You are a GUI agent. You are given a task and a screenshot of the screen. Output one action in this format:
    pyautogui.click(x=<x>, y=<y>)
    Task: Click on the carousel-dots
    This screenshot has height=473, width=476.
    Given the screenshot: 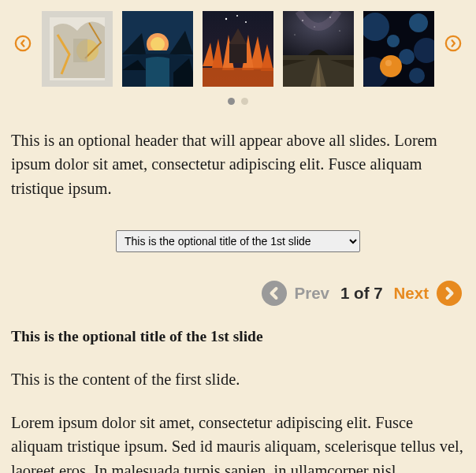 What is the action you would take?
    pyautogui.click(x=238, y=101)
    